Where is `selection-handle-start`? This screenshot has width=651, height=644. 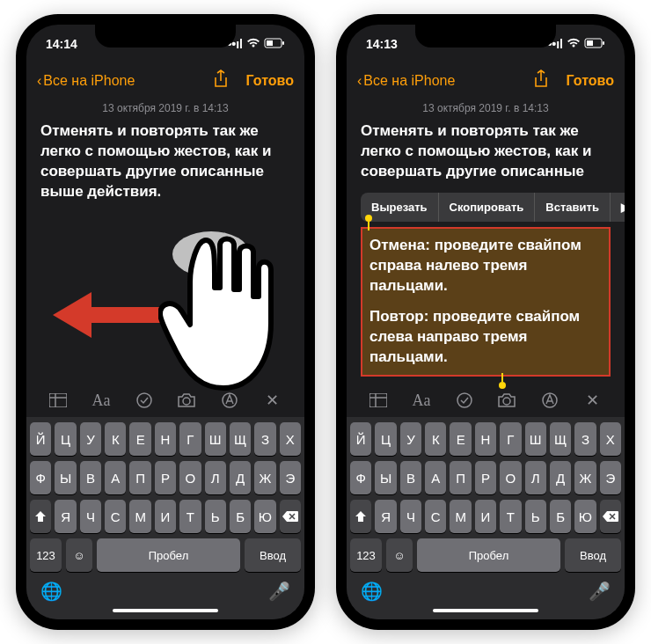 selection-handle-start is located at coordinates (369, 226).